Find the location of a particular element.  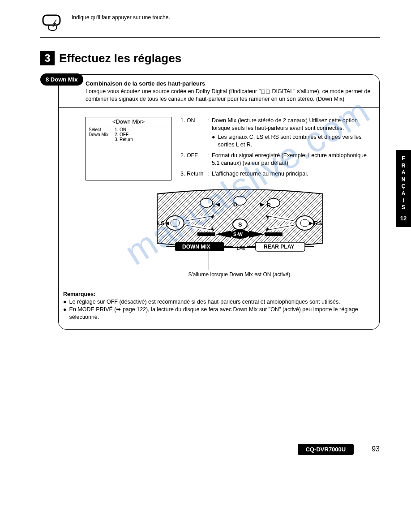

option-row: 2. OFF : Format du signal enregistré (Ex… is located at coordinates (276, 159).